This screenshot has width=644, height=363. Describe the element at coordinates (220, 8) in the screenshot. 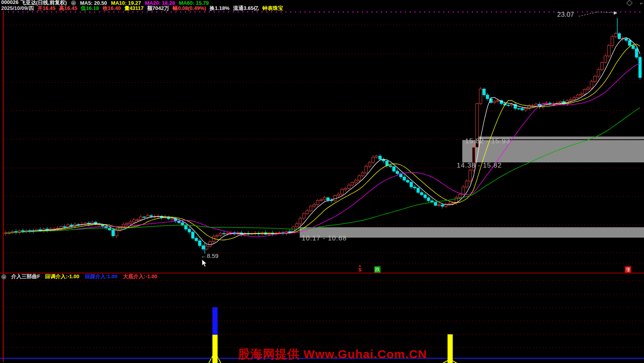

I see `quote-item: 换1.18%` at that location.